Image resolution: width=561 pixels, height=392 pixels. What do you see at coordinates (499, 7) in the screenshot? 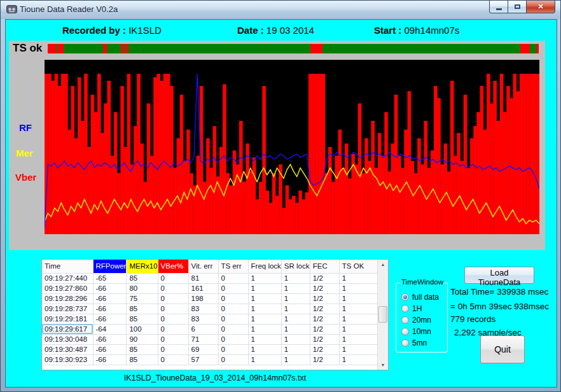
I see `minimize-button` at bounding box center [499, 7].